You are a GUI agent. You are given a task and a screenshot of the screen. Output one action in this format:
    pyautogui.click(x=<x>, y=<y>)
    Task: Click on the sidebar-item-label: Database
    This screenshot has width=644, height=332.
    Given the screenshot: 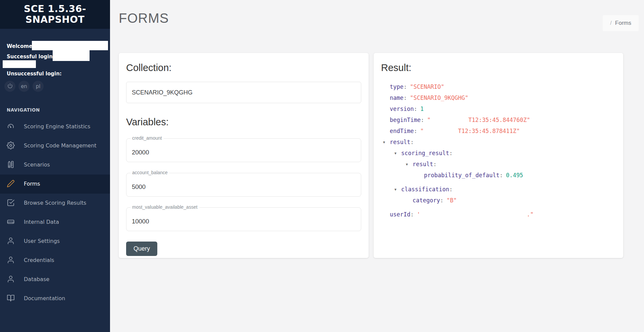 What is the action you would take?
    pyautogui.click(x=37, y=279)
    